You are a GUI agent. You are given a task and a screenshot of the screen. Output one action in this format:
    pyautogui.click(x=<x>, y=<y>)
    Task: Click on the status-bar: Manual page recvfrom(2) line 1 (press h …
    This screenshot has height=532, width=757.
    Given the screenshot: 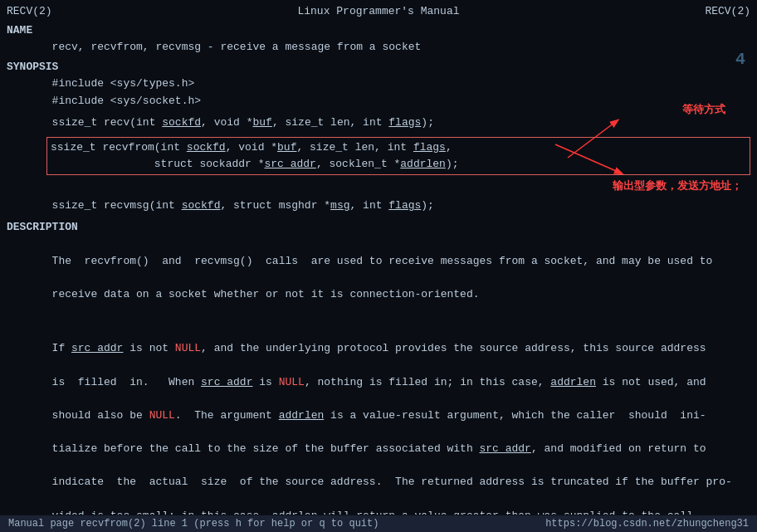 What is the action you would take?
    pyautogui.click(x=378, y=524)
    